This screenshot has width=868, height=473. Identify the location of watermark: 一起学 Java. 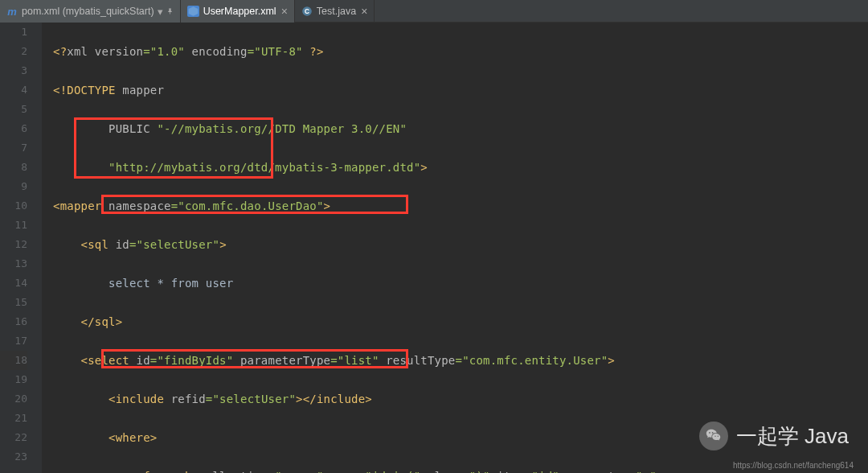
(774, 436).